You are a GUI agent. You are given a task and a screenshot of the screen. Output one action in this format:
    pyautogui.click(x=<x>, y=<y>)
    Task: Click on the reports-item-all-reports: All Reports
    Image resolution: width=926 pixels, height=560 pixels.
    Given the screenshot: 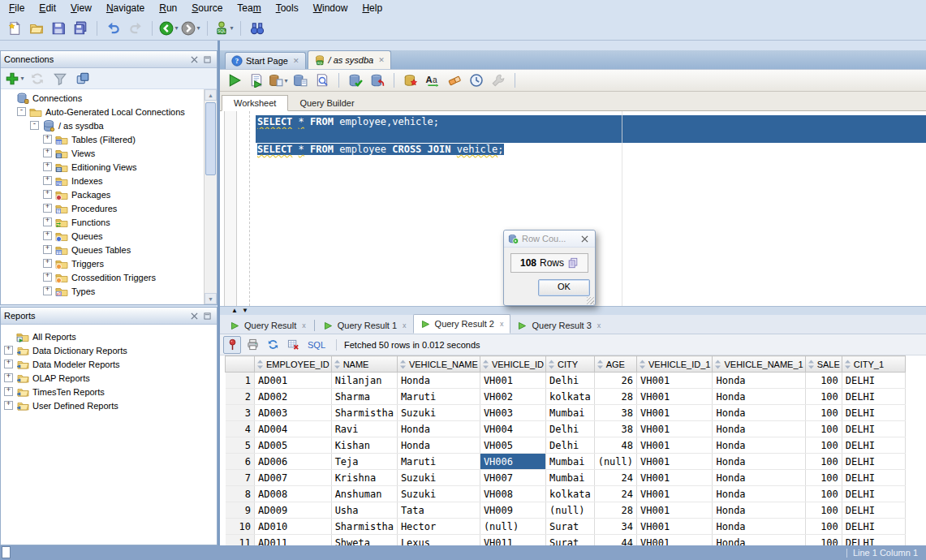 What is the action you would take?
    pyautogui.click(x=109, y=336)
    